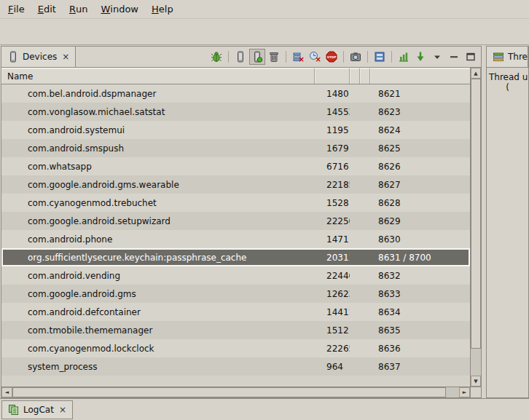  What do you see at coordinates (39, 57) in the screenshot?
I see `tab-devices: Devices ×` at bounding box center [39, 57].